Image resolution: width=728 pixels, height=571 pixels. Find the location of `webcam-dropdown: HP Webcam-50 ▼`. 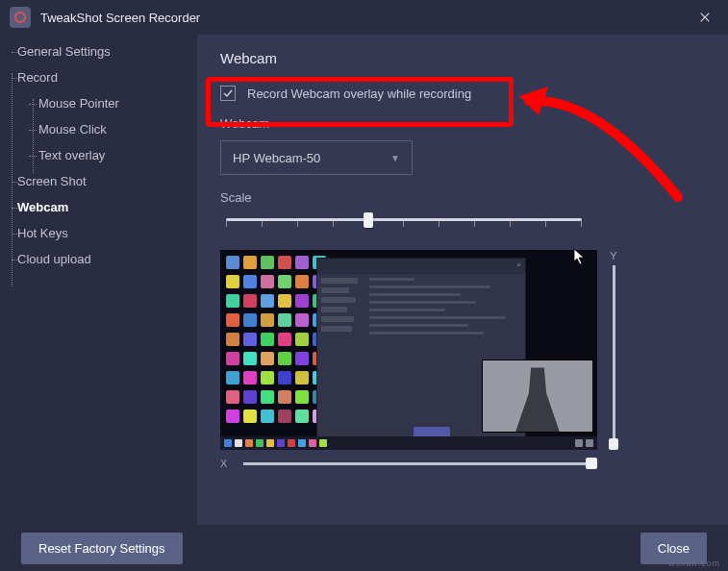

webcam-dropdown: HP Webcam-50 ▼ is located at coordinates (316, 158).